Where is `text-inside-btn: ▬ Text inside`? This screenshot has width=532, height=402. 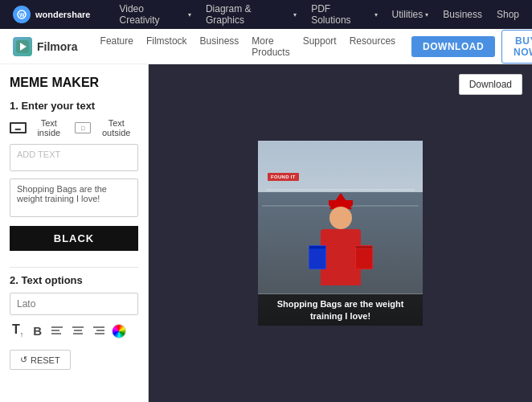 text-inside-btn: ▬ Text inside is located at coordinates (39, 128).